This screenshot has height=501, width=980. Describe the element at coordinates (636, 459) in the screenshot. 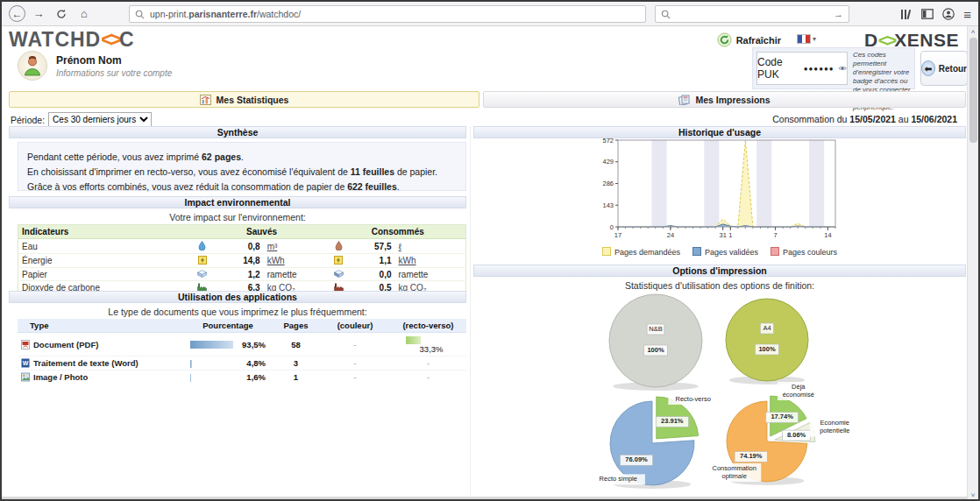

I see `svg-text: 76.09%` at that location.